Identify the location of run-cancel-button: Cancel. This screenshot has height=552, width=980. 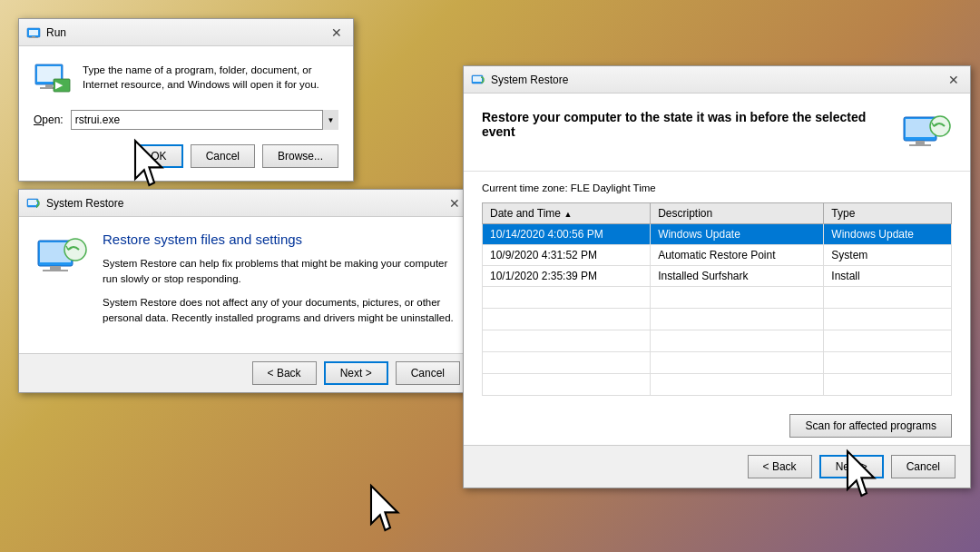
(223, 156).